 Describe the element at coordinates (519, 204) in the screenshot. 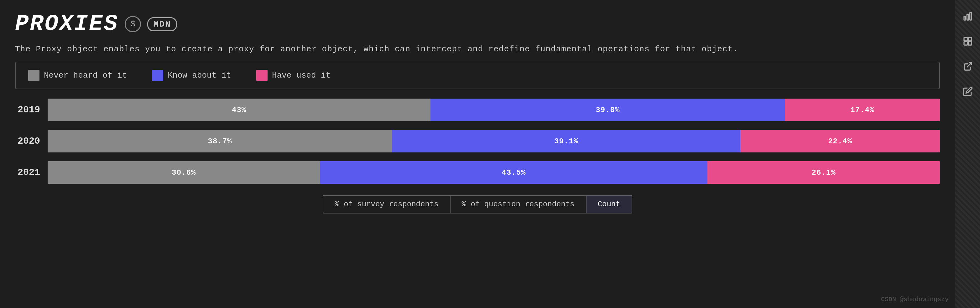

I see `tab-1: % of question respondents` at that location.